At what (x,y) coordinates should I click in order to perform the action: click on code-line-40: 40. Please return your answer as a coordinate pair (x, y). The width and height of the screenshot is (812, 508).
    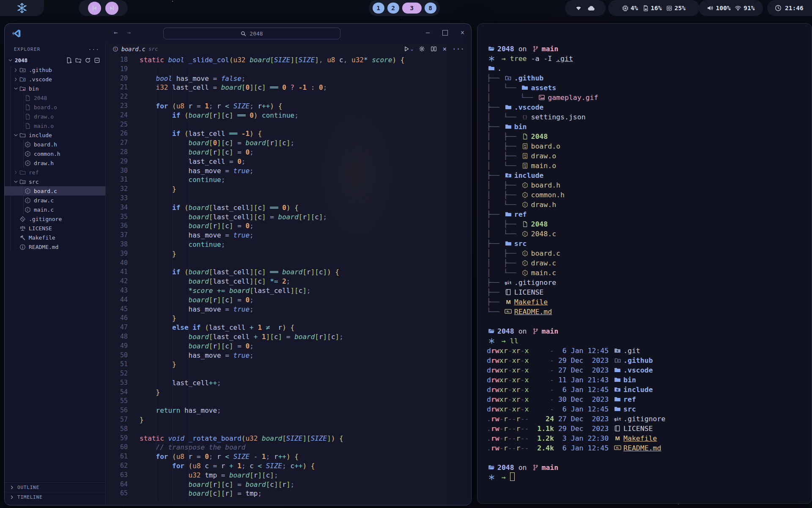
    Looking at the image, I should click on (288, 263).